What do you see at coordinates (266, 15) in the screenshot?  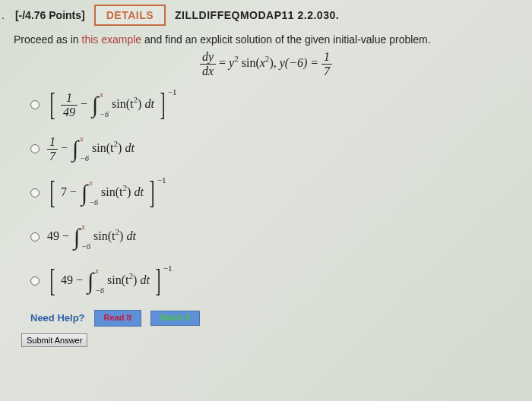 I see `question-header: . [-/4.76 Points] DETAILS ZILLDIFFEQMODA…` at bounding box center [266, 15].